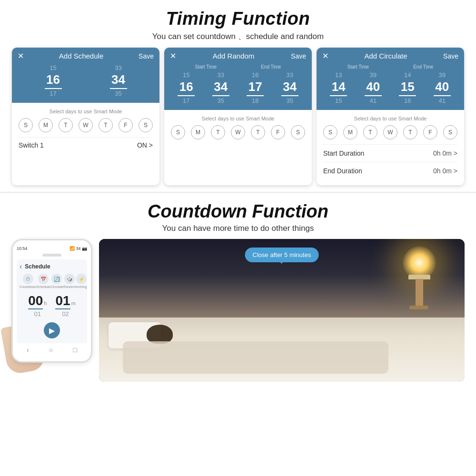 Image resolution: width=476 pixels, height=476 pixels. Describe the element at coordinates (442, 75) in the screenshot. I see `panel3-m2-prev: 39` at that location.